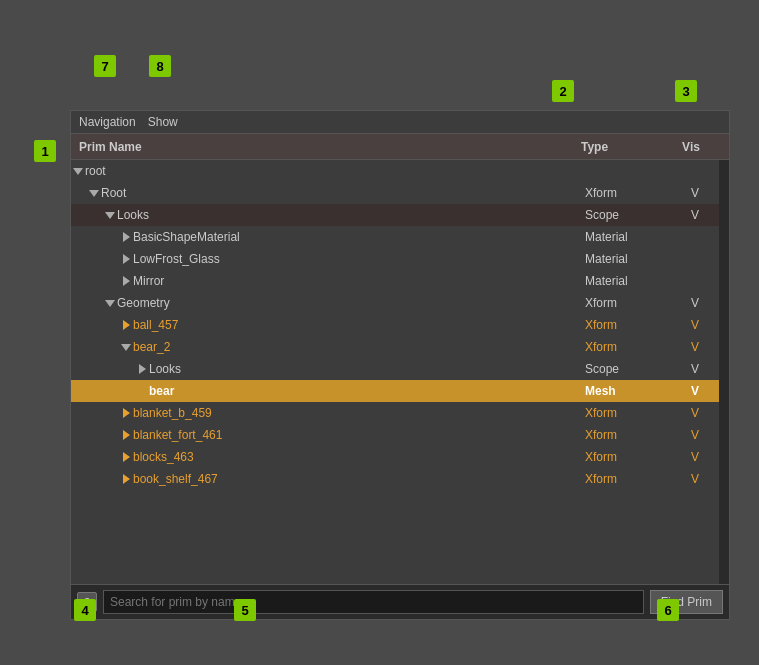 Image resolution: width=759 pixels, height=665 pixels. Describe the element at coordinates (686, 91) in the screenshot. I see `badge-3: 3` at that location.